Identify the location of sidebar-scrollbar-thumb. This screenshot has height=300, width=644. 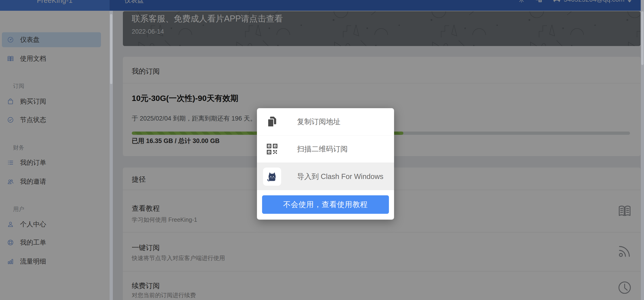
(111, 49).